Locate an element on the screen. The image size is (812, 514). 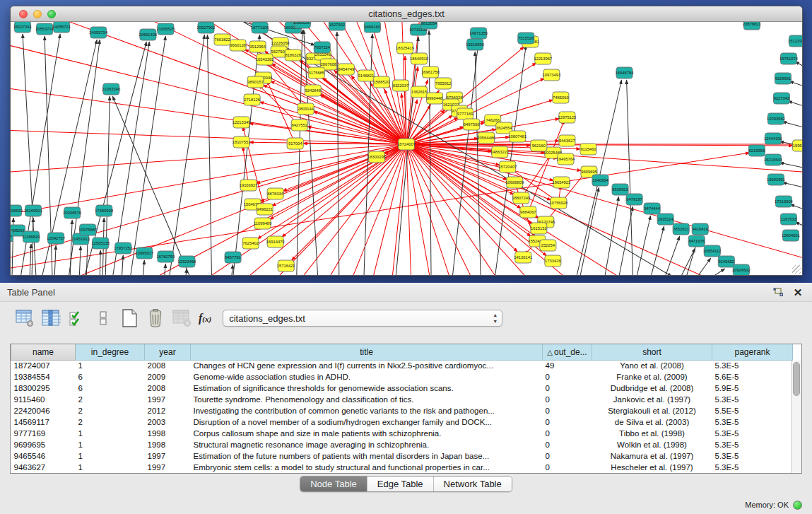
graph-node: 10653257 is located at coordinates (302, 25).